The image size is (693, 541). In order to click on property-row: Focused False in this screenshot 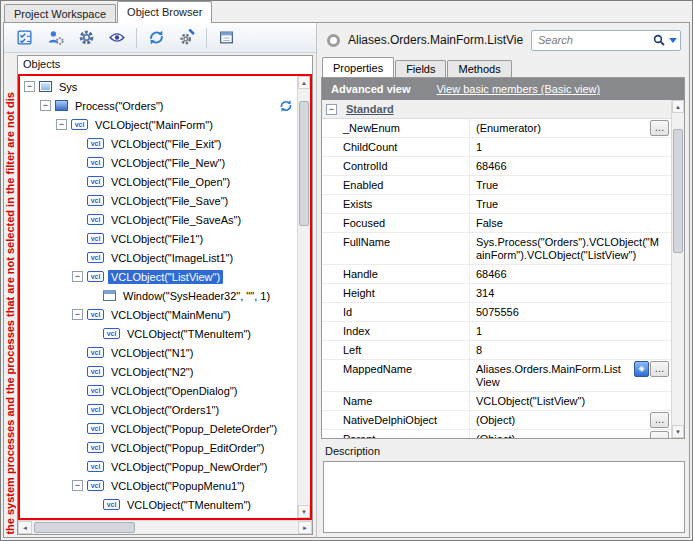, I will do `click(496, 224)`.